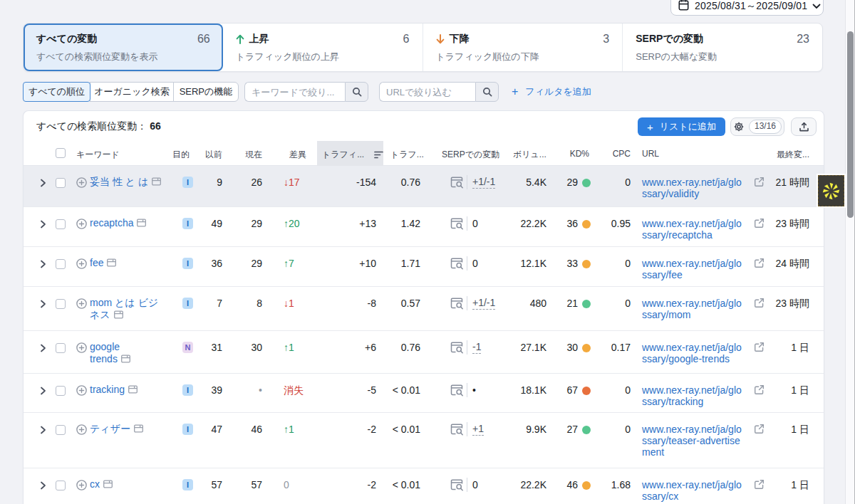 Image resolution: width=855 pixels, height=504 pixels. Describe the element at coordinates (125, 182) in the screenshot. I see `keyword-link: 妥当 性 と は` at that location.